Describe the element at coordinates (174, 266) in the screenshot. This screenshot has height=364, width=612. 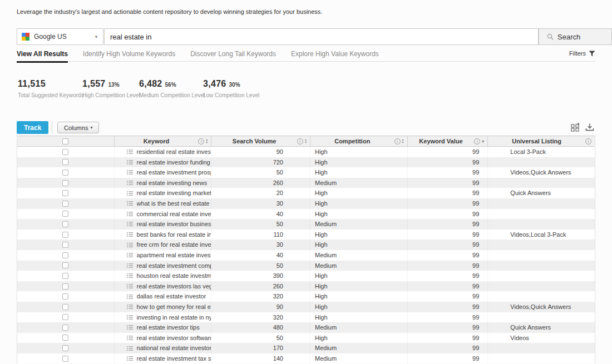
I see `keyword-text: real estate investment companies san` at that location.